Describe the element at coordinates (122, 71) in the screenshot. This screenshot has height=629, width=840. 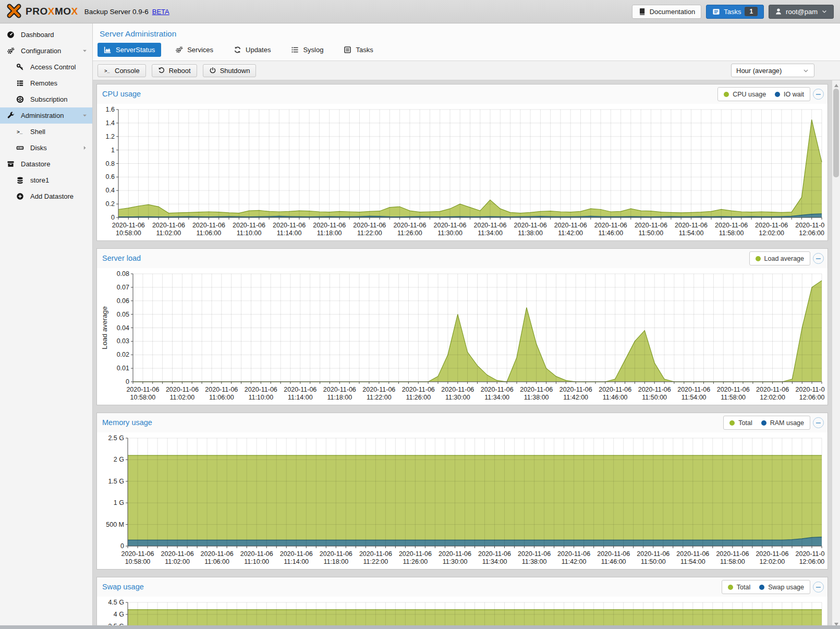
I see `console-button: >_Console` at that location.